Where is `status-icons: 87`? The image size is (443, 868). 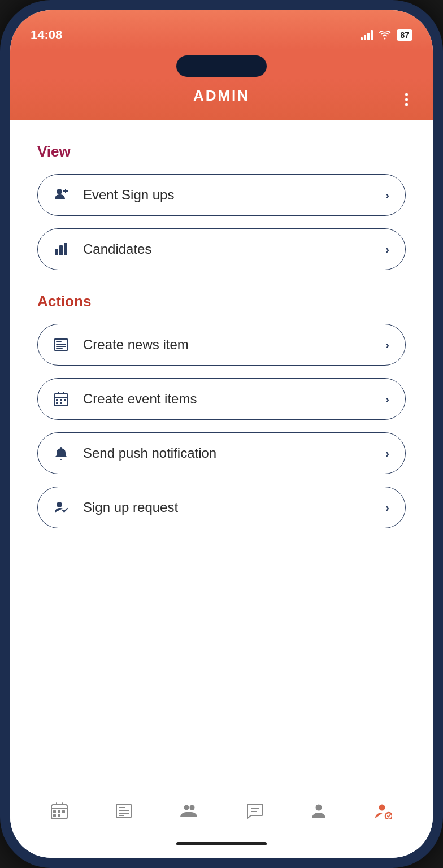 status-icons: 87 is located at coordinates (386, 35).